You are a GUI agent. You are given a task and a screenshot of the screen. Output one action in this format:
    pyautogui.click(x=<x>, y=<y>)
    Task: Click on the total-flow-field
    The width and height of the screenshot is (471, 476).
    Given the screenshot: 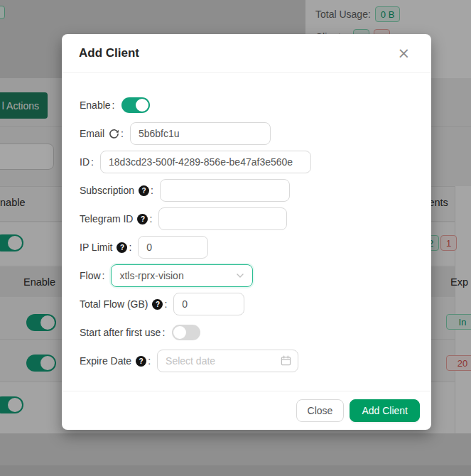 What is the action you would take?
    pyautogui.click(x=209, y=304)
    